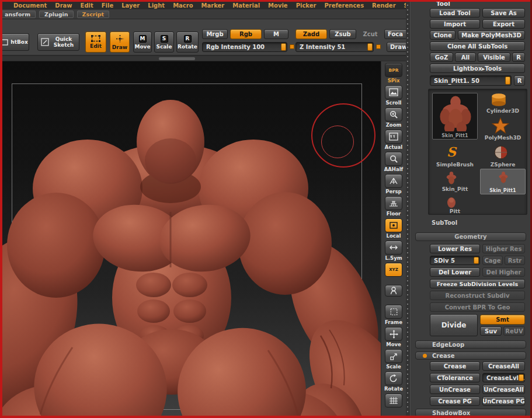 This screenshot has height=418, width=532. What do you see at coordinates (455, 249) in the screenshot?
I see `lower-res-button: Lower Res` at bounding box center [455, 249].